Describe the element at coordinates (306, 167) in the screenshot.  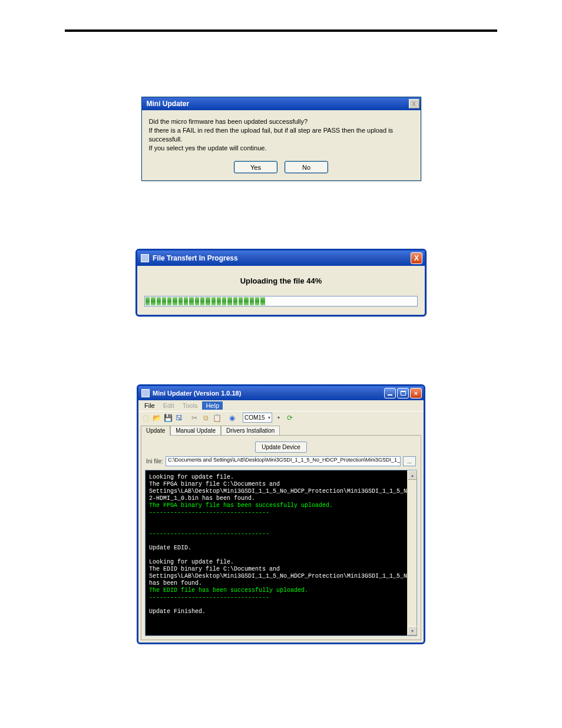
I see `no-button-label: No` at that location.